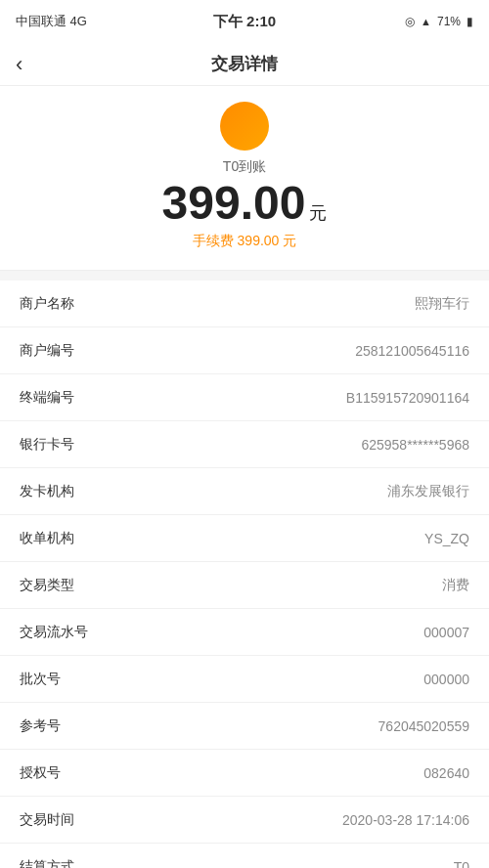  I want to click on amount-row: 399.00 元, so click(244, 203).